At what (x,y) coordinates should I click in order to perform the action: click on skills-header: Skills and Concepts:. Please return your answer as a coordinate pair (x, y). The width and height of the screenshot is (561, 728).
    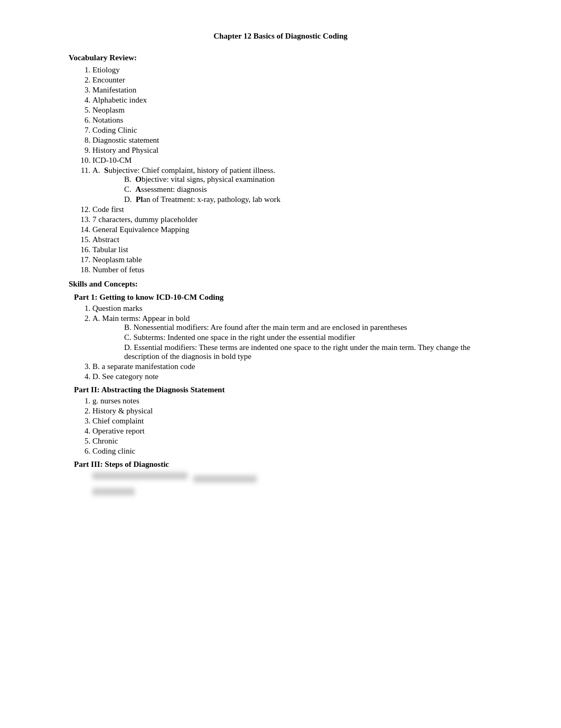
    Looking at the image, I should click on (280, 284).